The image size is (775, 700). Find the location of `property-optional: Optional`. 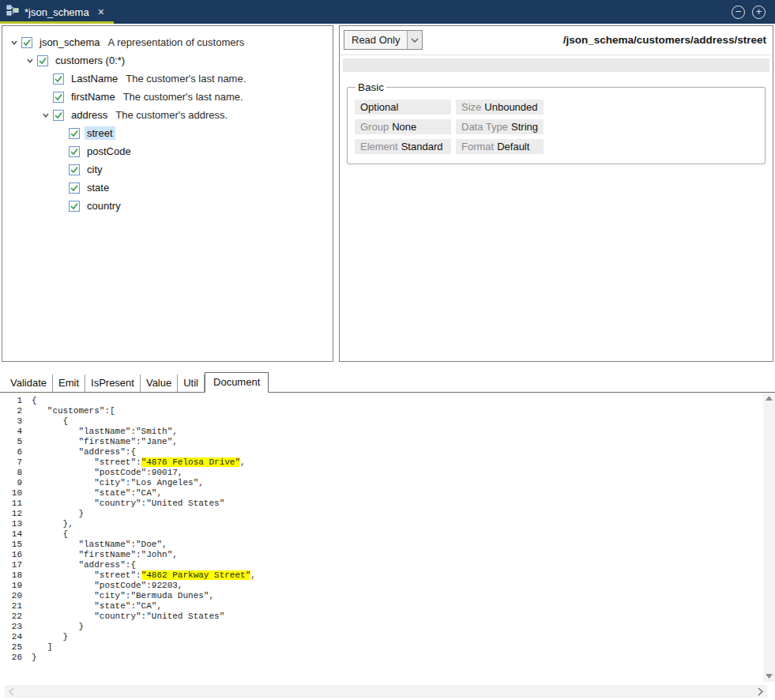

property-optional: Optional is located at coordinates (403, 107).